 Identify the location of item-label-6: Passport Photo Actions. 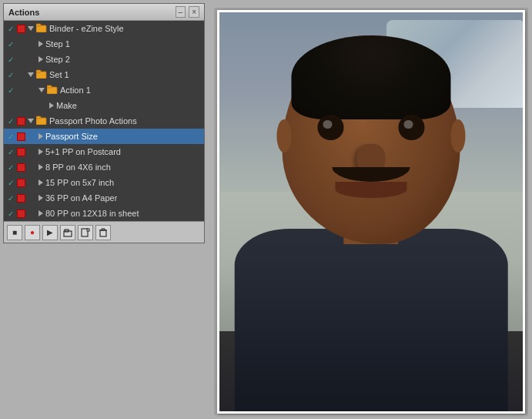
(93, 121).